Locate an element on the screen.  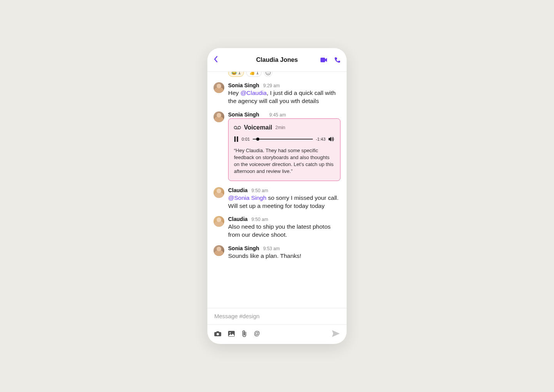
message-content: Claudia 9:50 am Also need to ship you th… is located at coordinates (284, 228).